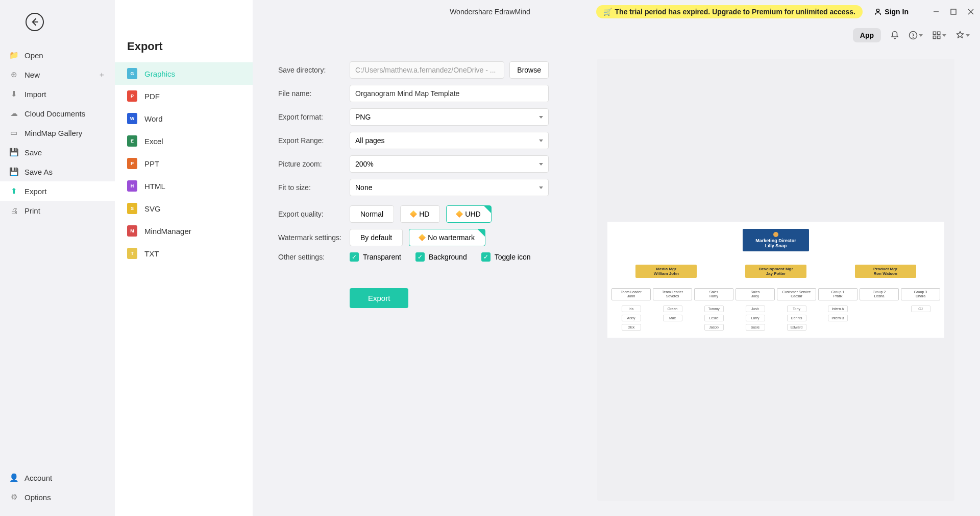 The height and width of the screenshot is (516, 980). What do you see at coordinates (921, 309) in the screenshot?
I see `org-member-node: CJ` at bounding box center [921, 309].